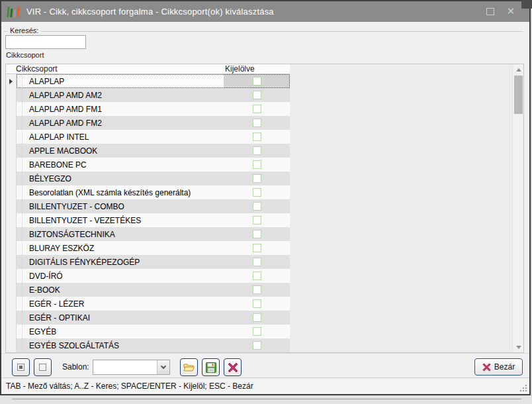 This screenshot has width=532, height=404. What do you see at coordinates (46, 42) in the screenshot?
I see `search-input` at bounding box center [46, 42].